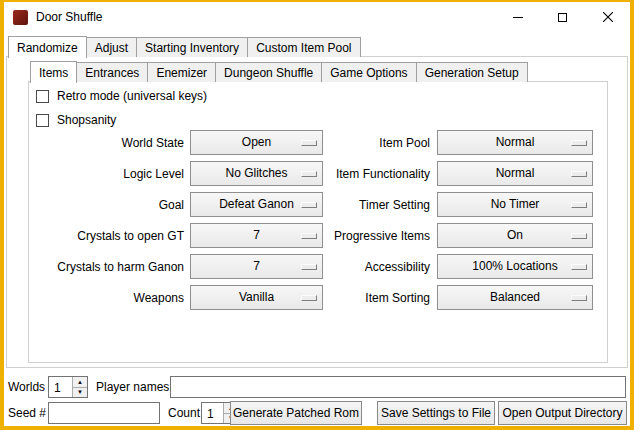 The height and width of the screenshot is (430, 634). I want to click on progressive-items-label: Progressive Items, so click(357, 236).